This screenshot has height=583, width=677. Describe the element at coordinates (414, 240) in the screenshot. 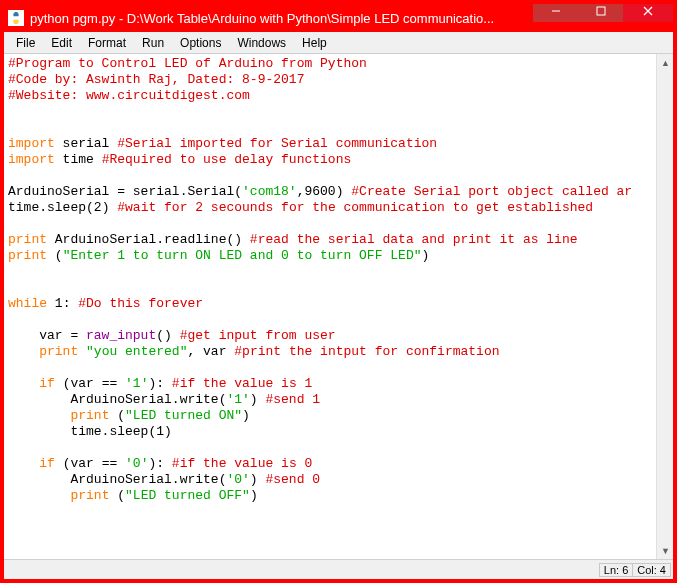

I see `code-comment: #read the serial data and print it as li…` at that location.